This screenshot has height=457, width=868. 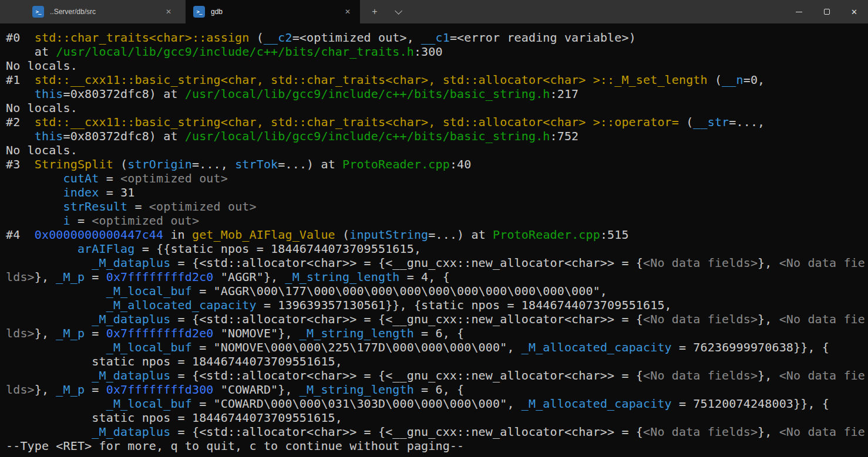 What do you see at coordinates (375, 12) in the screenshot?
I see `new-tab-button: +` at bounding box center [375, 12].